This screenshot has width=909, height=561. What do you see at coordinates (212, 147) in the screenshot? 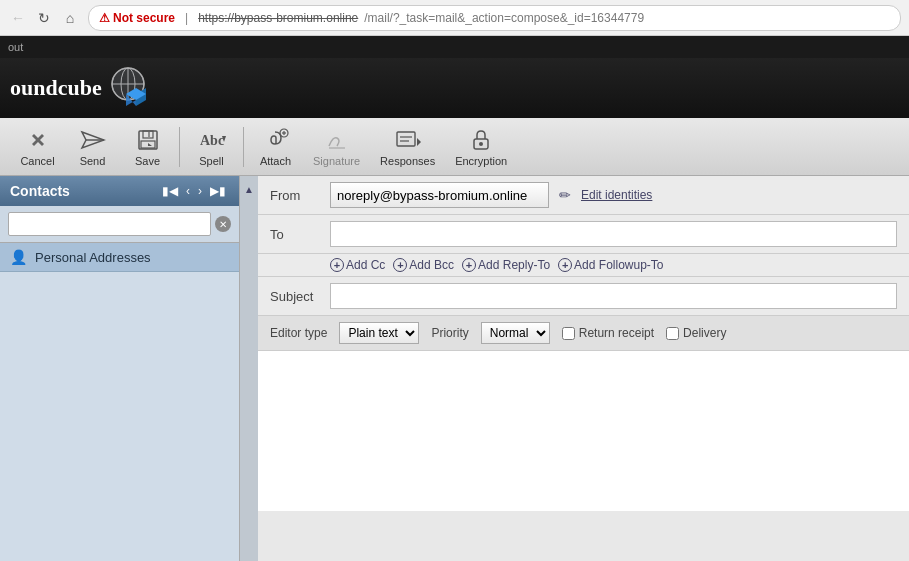
I see `spell-button: Abc Spell` at bounding box center [212, 147].